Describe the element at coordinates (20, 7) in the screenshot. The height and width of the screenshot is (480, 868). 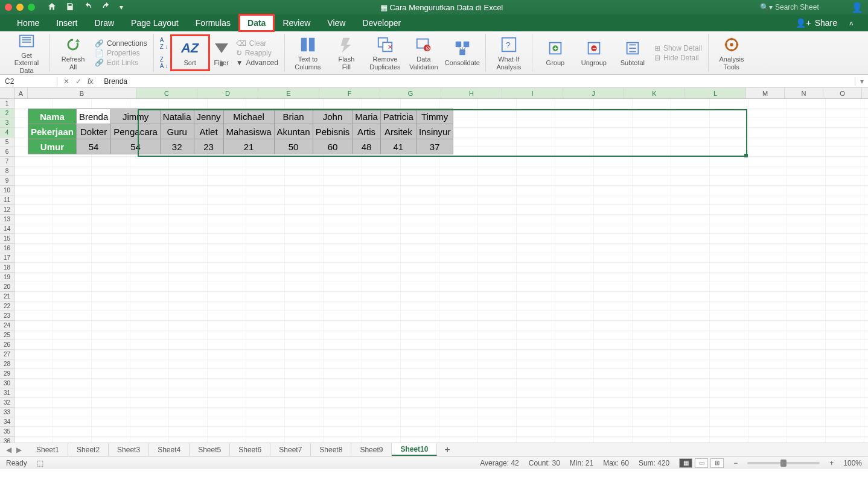
I see `minimize-window-icon` at that location.